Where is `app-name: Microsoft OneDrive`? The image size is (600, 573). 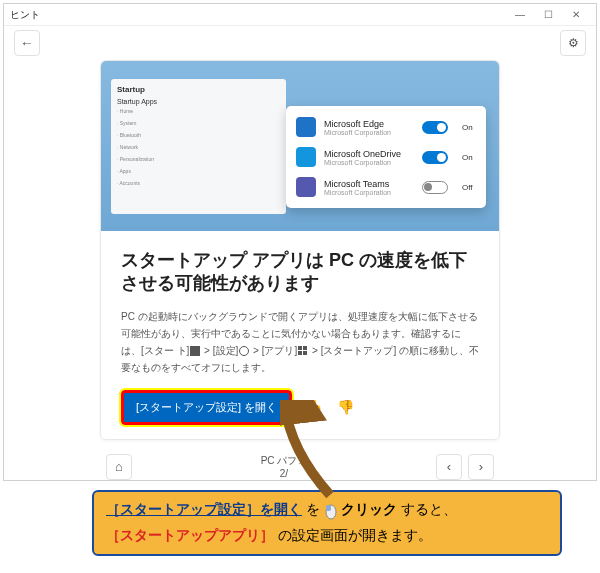
app-name: Microsoft OneDrive is located at coordinates (369, 154).